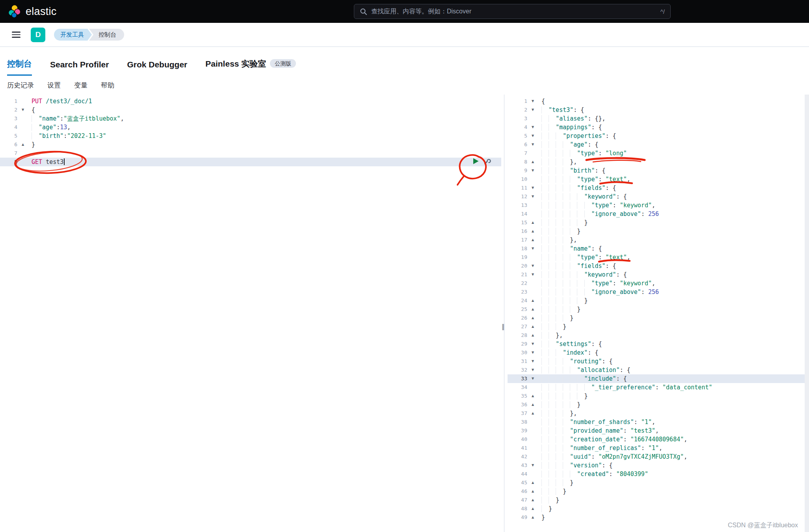 This screenshot has height=532, width=809. What do you see at coordinates (38, 35) in the screenshot?
I see `space-avatar: D` at bounding box center [38, 35].